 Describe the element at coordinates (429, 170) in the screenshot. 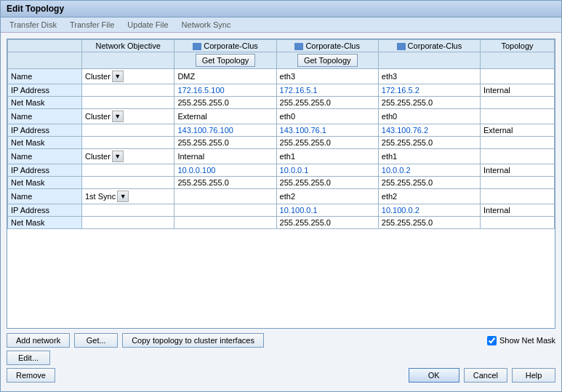

I see `cell-ip-c3-3: 10.0.0.2` at that location.